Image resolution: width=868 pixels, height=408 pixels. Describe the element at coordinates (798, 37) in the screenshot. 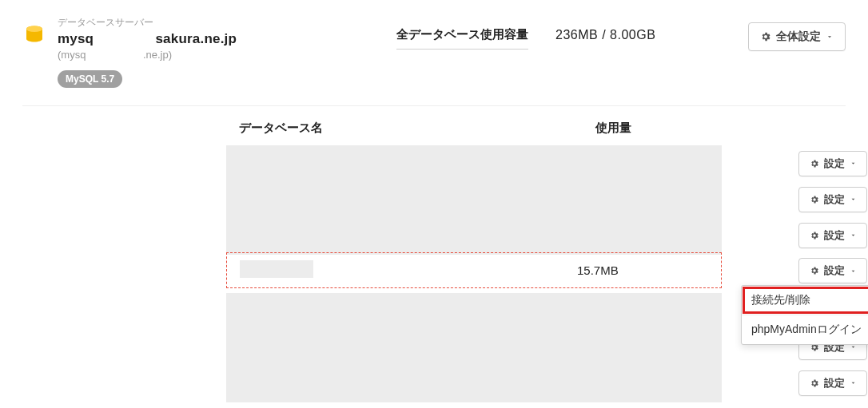

I see `global-settings-label: 全体設定` at that location.